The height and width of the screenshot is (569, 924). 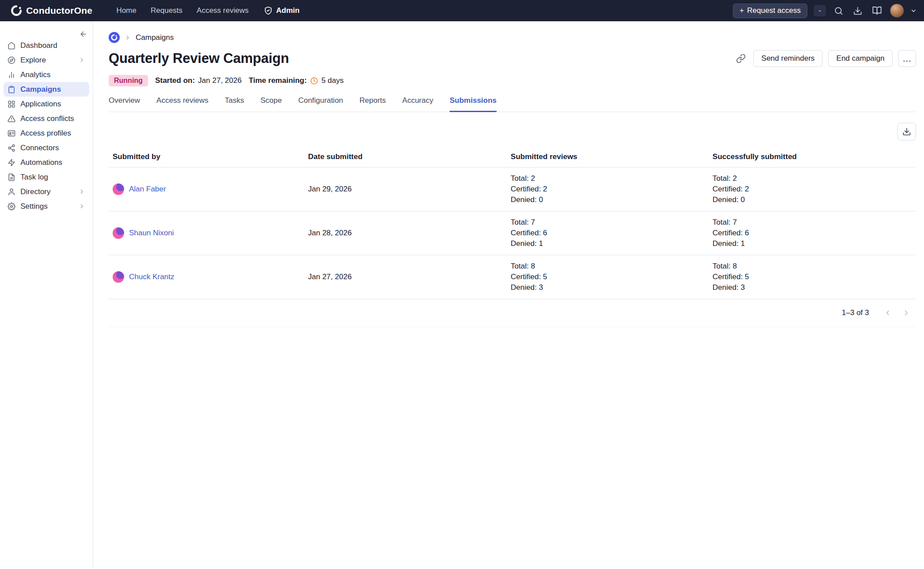 What do you see at coordinates (46, 60) in the screenshot?
I see `sidebar-item-explore: Explore` at bounding box center [46, 60].